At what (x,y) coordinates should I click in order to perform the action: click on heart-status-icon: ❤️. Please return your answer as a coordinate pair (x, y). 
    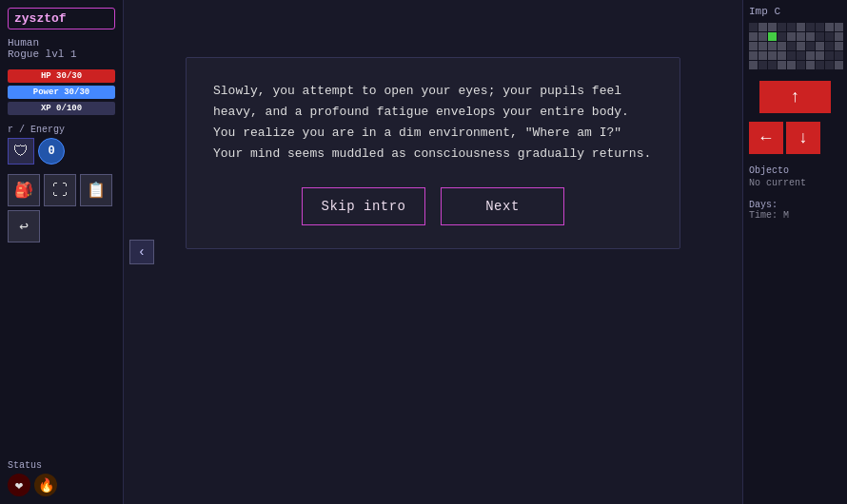
    Looking at the image, I should click on (19, 485).